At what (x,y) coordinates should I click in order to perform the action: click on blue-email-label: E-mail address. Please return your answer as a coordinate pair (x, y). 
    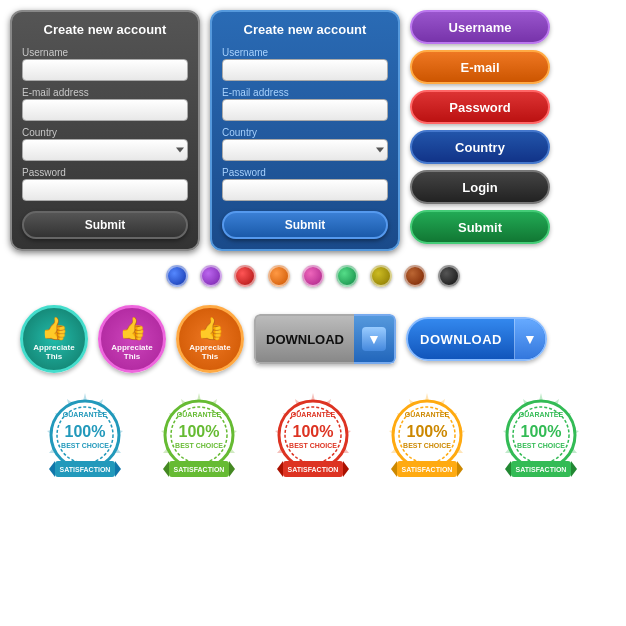
    Looking at the image, I should click on (305, 92).